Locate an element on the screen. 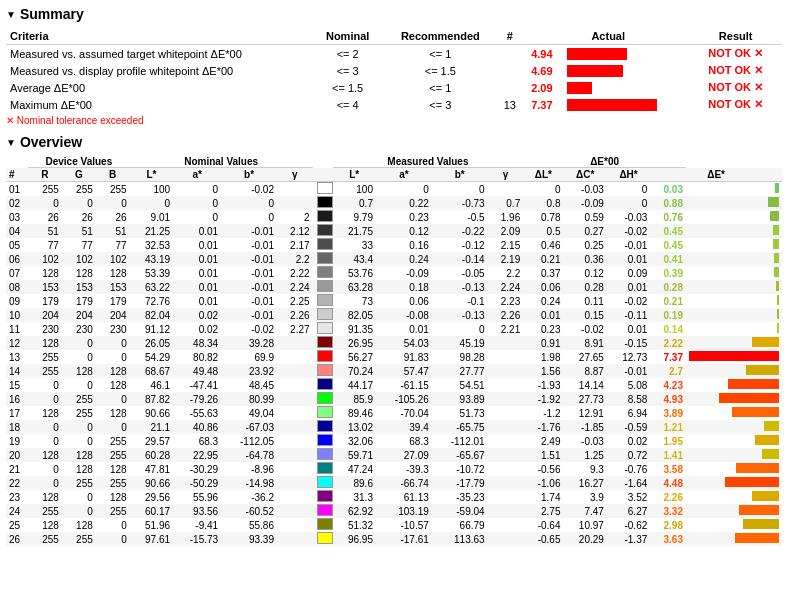 The height and width of the screenshot is (610, 788). overview-row: 22 0 255 255 90.66 -50.29 -14.98 89.6 -6… is located at coordinates (394, 483).